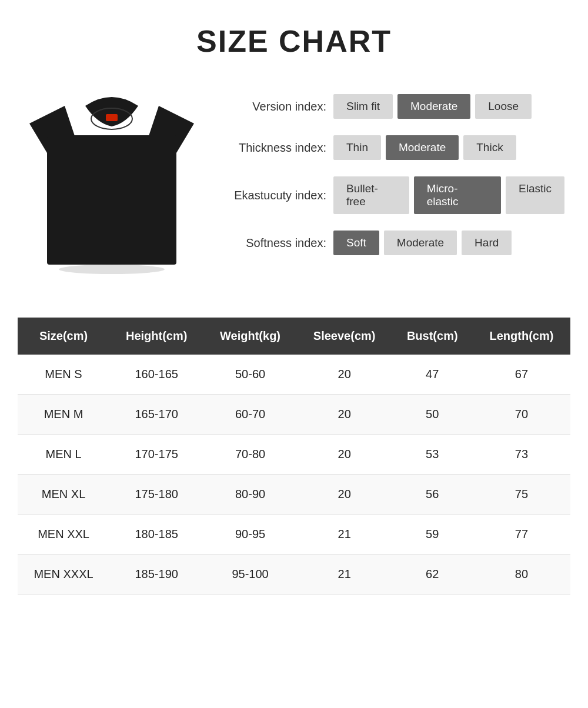 The height and width of the screenshot is (708, 588). Describe the element at coordinates (64, 336) in the screenshot. I see `table-header-0: Size(cm)` at that location.